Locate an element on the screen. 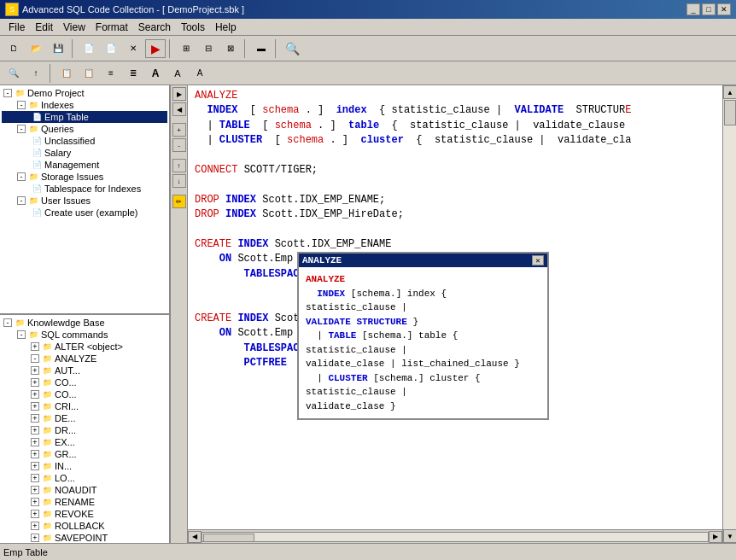 The width and height of the screenshot is (736, 560). menu-tools: Tools is located at coordinates (193, 27).